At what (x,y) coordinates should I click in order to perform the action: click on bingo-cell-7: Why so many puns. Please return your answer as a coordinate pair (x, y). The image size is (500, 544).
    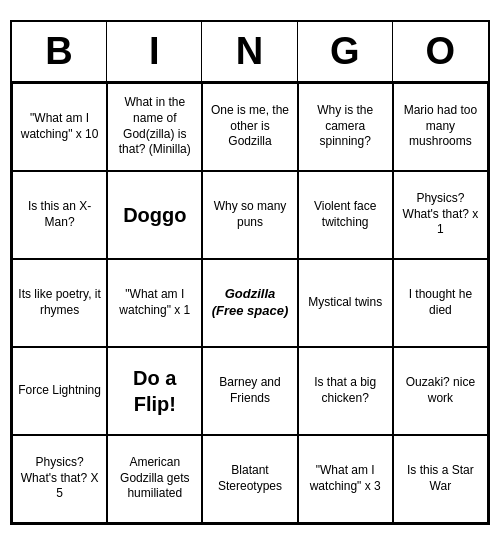
    Looking at the image, I should click on (250, 215).